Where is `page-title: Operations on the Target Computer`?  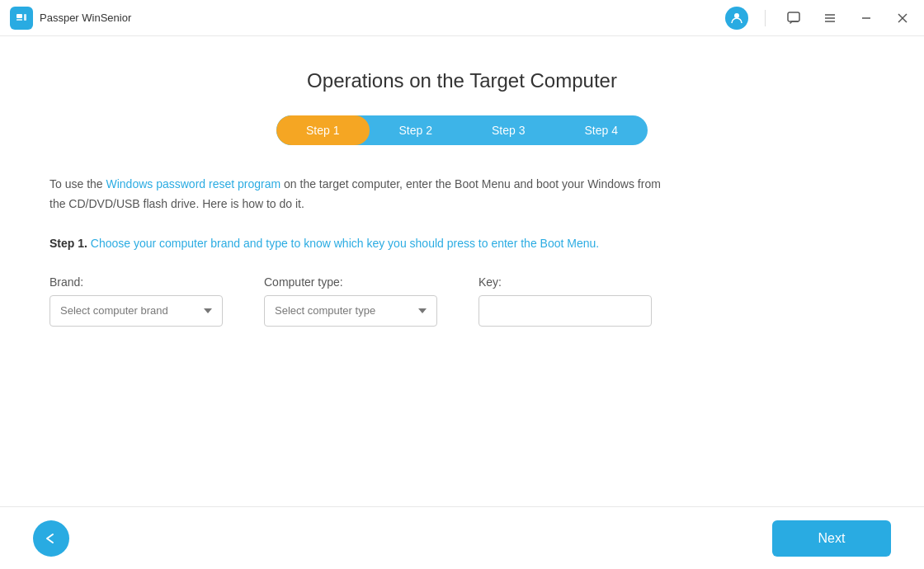 page-title: Operations on the Target Computer is located at coordinates (462, 81).